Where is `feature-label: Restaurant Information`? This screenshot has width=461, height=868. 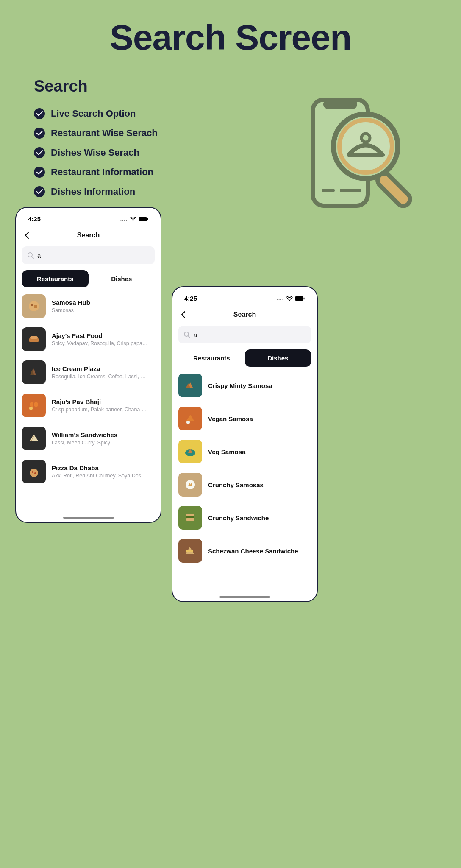 feature-label: Restaurant Information is located at coordinates (102, 172).